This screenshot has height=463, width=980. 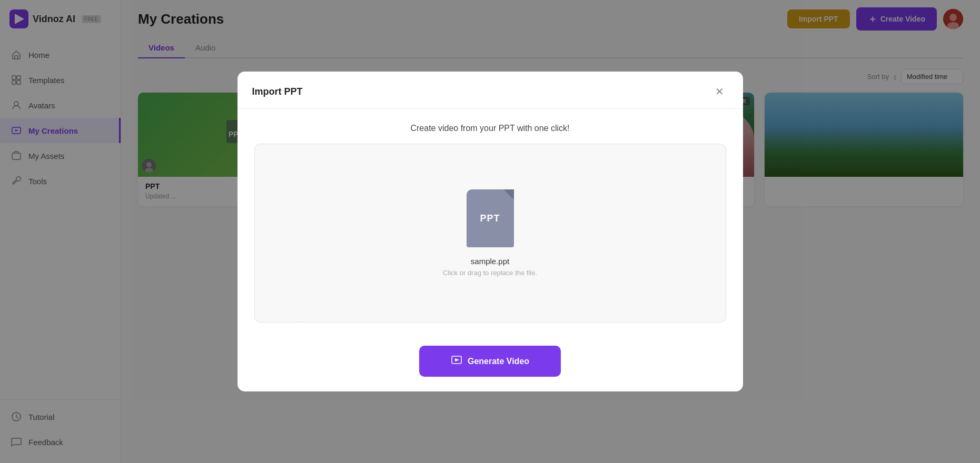 I want to click on modal-close-button: ✕, so click(x=719, y=92).